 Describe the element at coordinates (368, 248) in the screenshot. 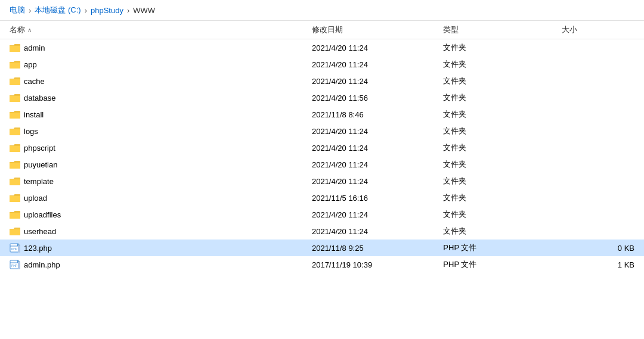

I see `file-date-cell: 2021/11/8 9:25` at that location.